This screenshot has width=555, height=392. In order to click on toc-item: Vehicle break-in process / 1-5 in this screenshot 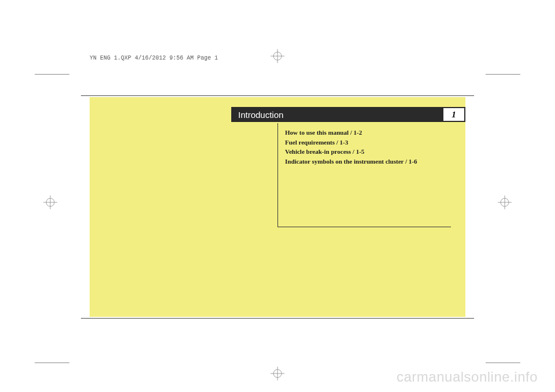, I will do `click(368, 151)`.